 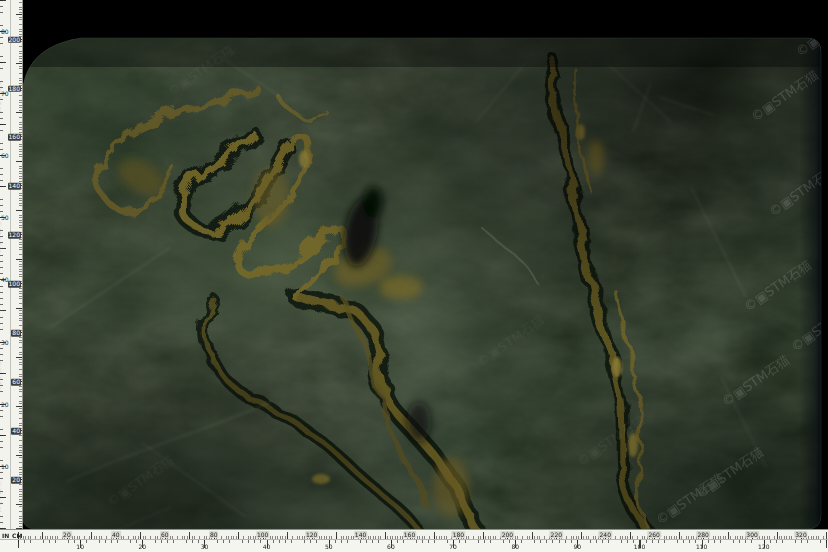 I want to click on vertical-ruler-in-major-ticks, so click(x=3, y=264).